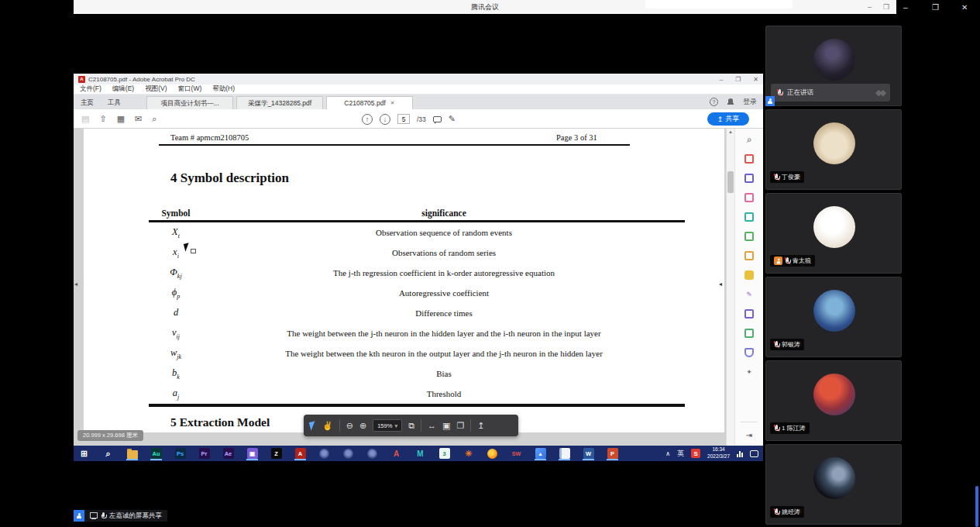  I want to click on ime-indicator: 英, so click(680, 454).